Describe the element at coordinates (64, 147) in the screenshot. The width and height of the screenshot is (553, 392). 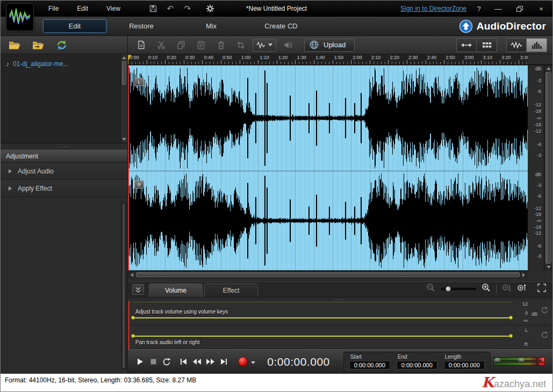
I see `panel-splitter: ····` at that location.